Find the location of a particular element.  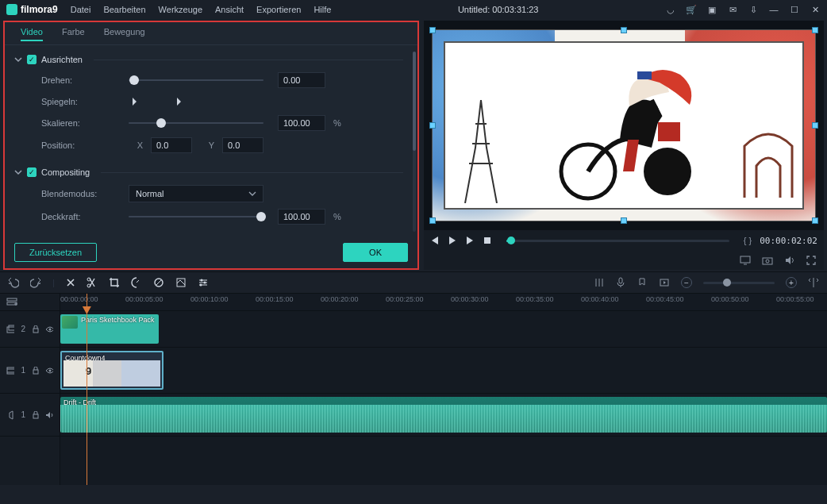

opacity-input is located at coordinates (302, 217).